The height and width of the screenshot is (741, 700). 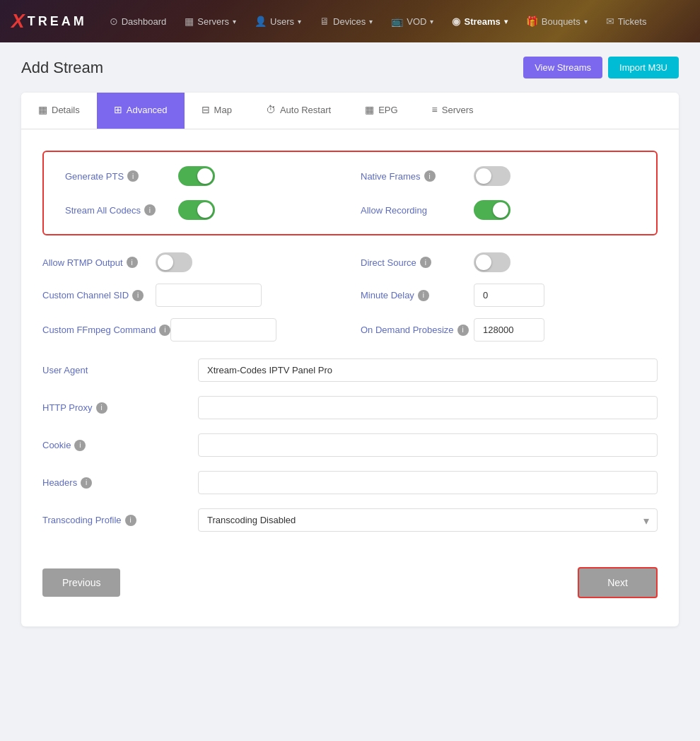 What do you see at coordinates (99, 296) in the screenshot?
I see `custom-channel-sid-label: Custom Channel SID i` at bounding box center [99, 296].